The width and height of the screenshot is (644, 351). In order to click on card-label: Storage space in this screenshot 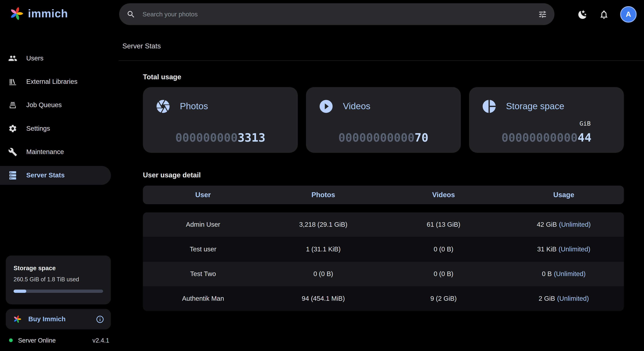, I will do `click(535, 106)`.